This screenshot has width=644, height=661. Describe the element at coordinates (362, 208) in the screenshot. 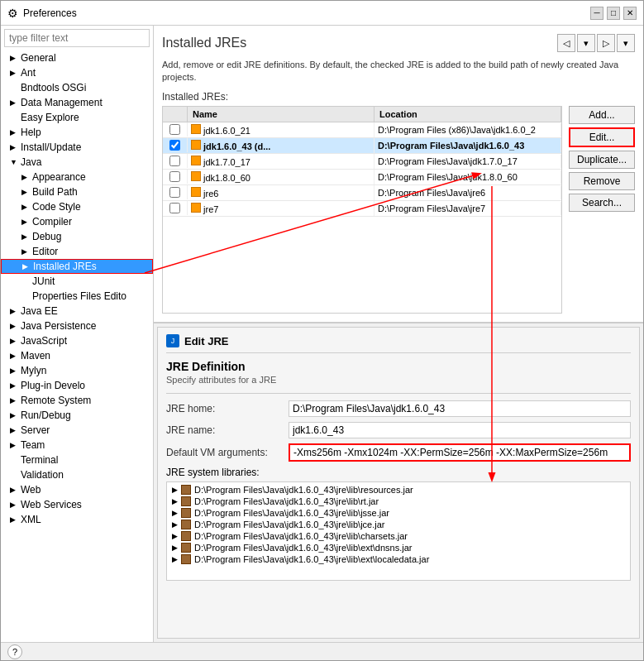

I see `jre-table-row: jre7D:\Program Files\Java\jre7` at that location.